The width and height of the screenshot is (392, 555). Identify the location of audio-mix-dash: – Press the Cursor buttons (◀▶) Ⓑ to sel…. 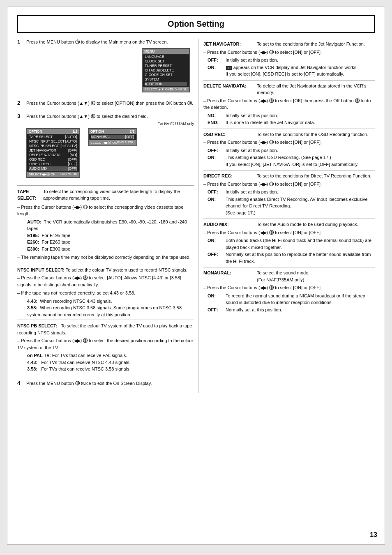
(289, 233).